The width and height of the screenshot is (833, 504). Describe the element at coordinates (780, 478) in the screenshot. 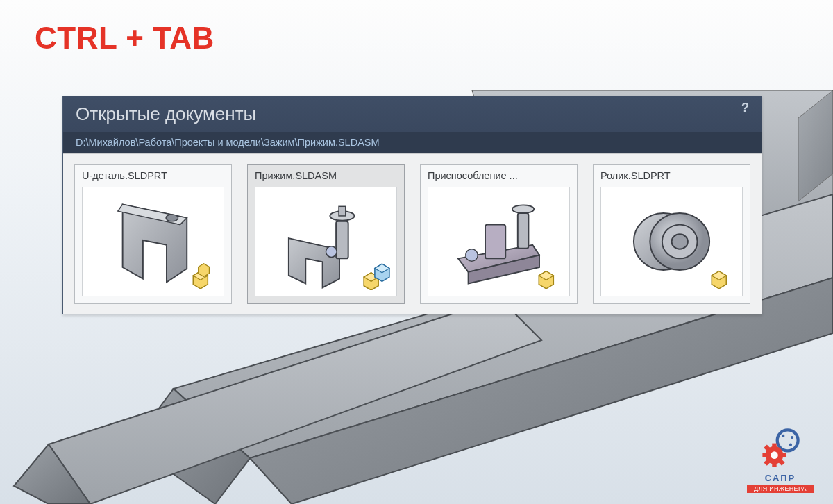

I see `watermark-text-1: САПР` at that location.